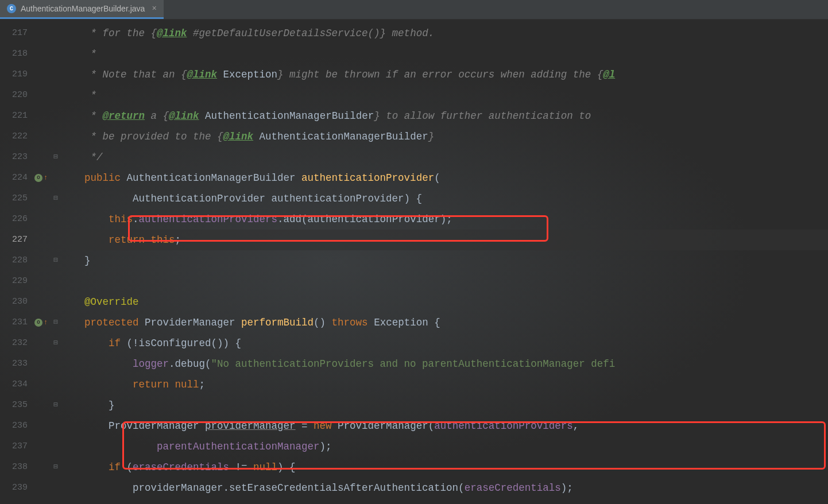 The height and width of the screenshot is (504, 828). What do you see at coordinates (14, 385) in the screenshot?
I see `line-number: 234` at bounding box center [14, 385].